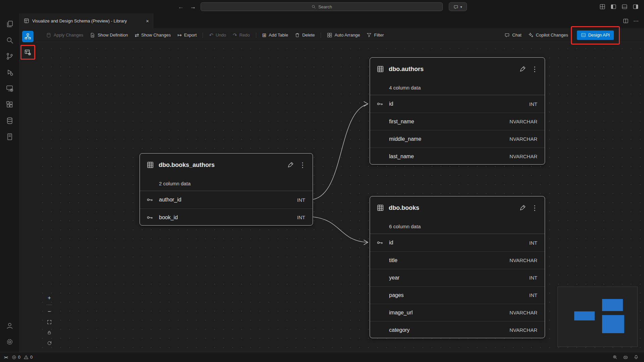  I want to click on lock-button, so click(49, 333).